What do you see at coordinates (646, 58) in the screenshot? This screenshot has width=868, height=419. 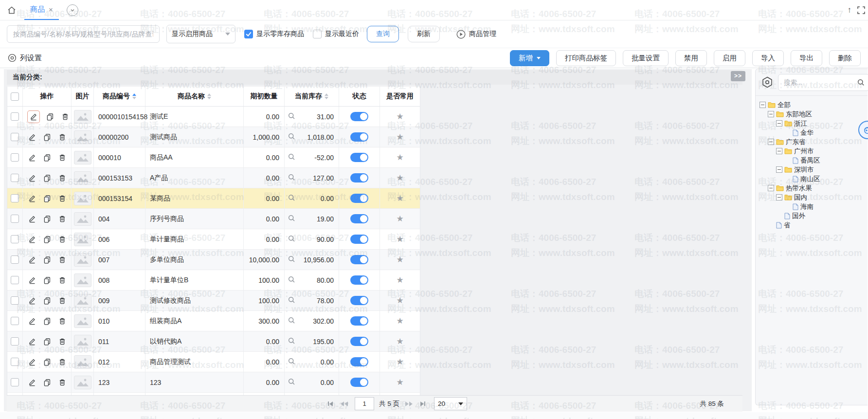 I see `batch-set-button: 批量设置` at bounding box center [646, 58].